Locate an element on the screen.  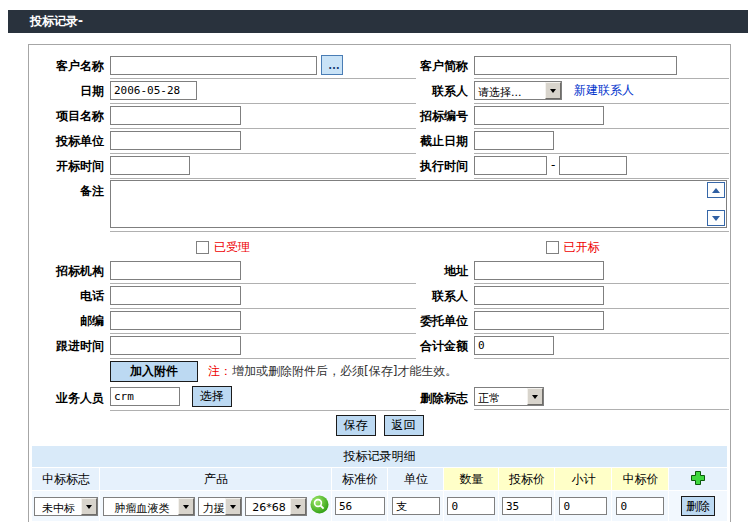
exec-time-start-input is located at coordinates (510, 166).